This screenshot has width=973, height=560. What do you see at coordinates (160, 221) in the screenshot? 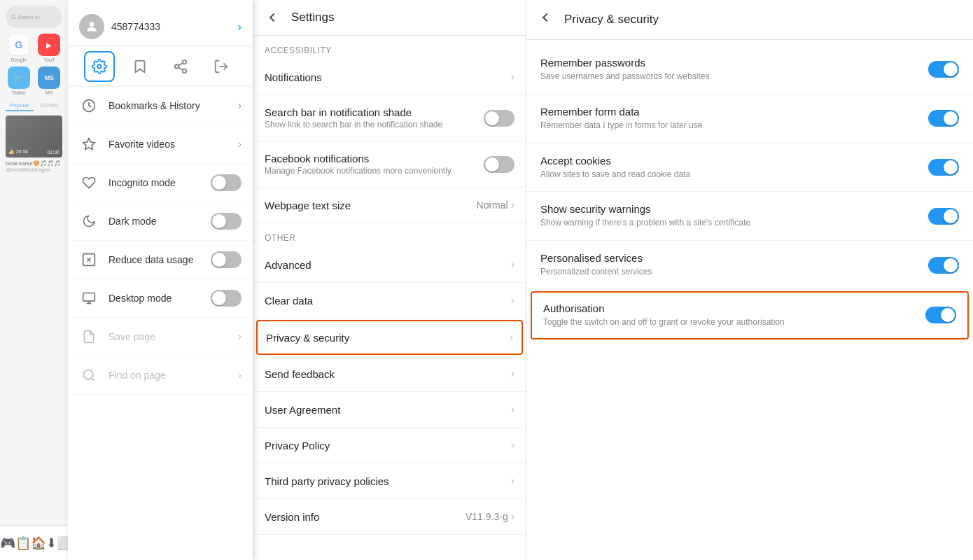
I see `menu-item-darkmode: Dark mode` at bounding box center [160, 221].